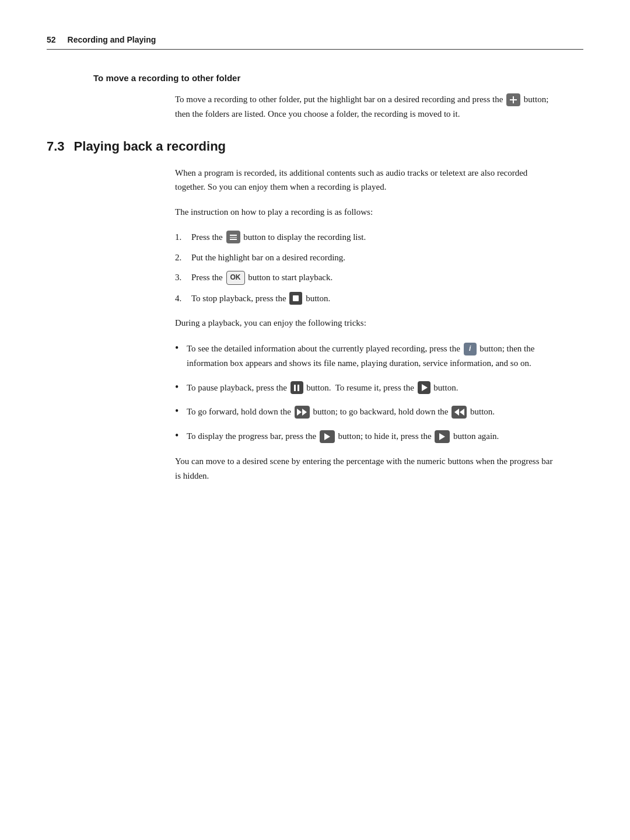 This screenshot has height=840, width=630. Describe the element at coordinates (183, 299) in the screenshot. I see `step-4-num: 4.` at that location.